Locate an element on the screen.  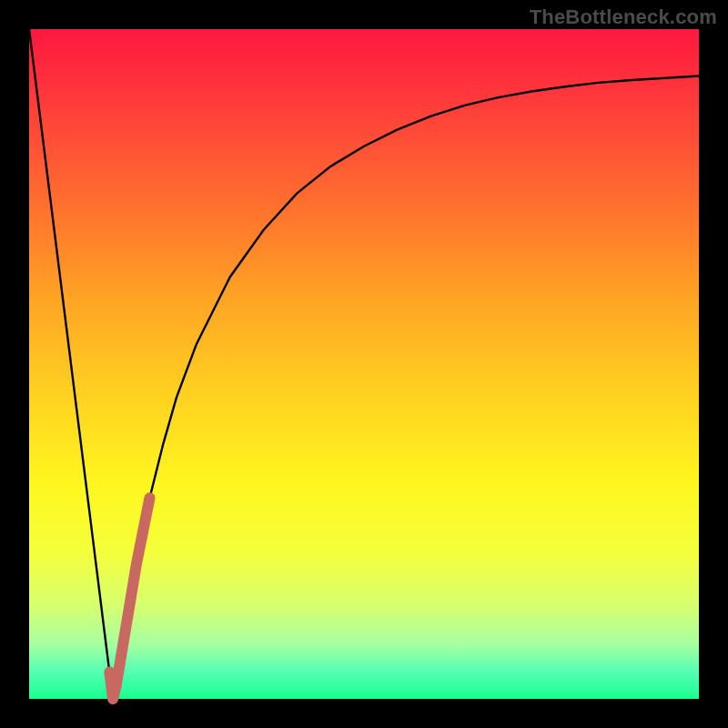
attribution-text: TheBottleneck.com is located at coordinates (623, 17).